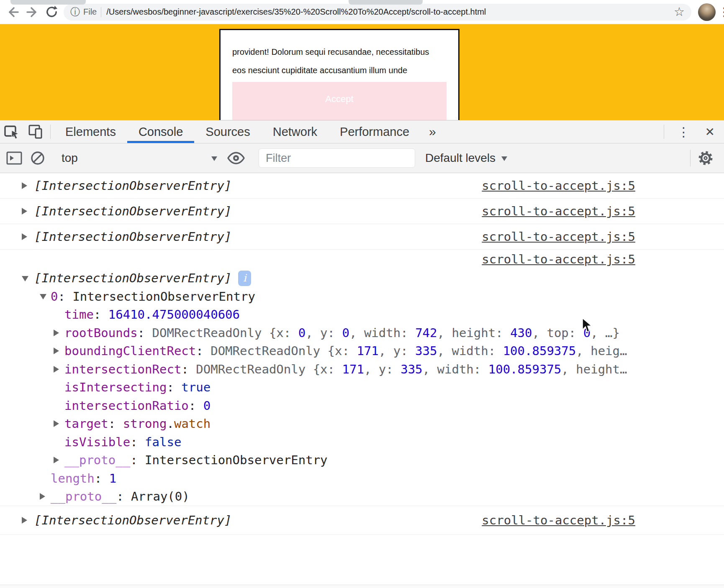  Describe the element at coordinates (14, 158) in the screenshot. I see `console-sidebar-toggle` at that location.